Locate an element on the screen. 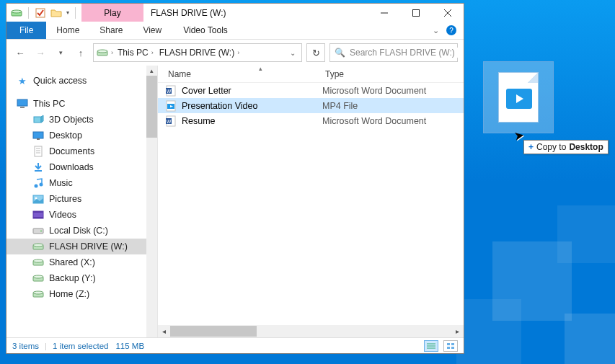 The height and width of the screenshot is (364, 615). content-hscrollbar: ◂ ▸ is located at coordinates (311, 332).